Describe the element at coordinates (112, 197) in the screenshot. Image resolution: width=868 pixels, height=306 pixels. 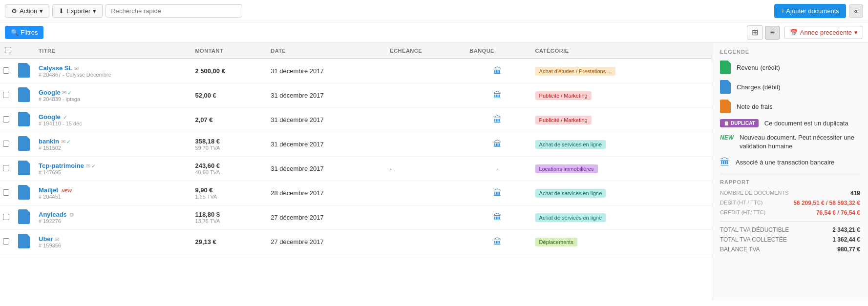
I see `doc-subtitle: # 204451` at that location.